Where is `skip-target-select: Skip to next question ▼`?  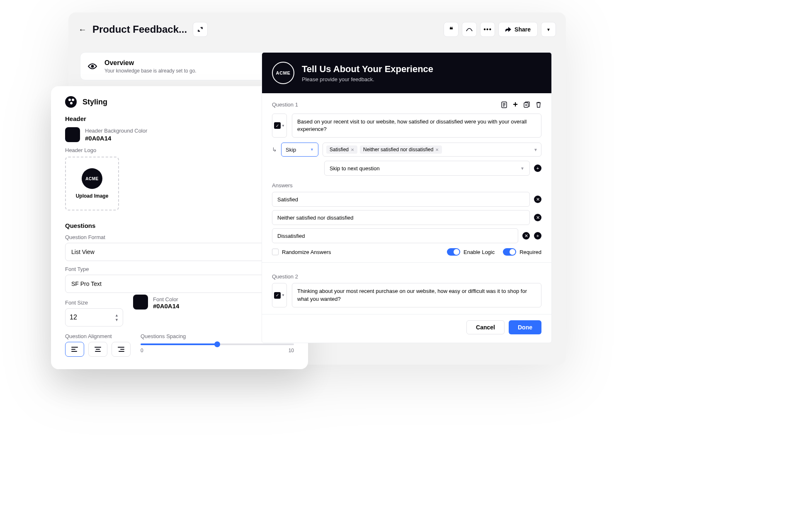
skip-target-select: Skip to next question ▼ is located at coordinates (427, 168).